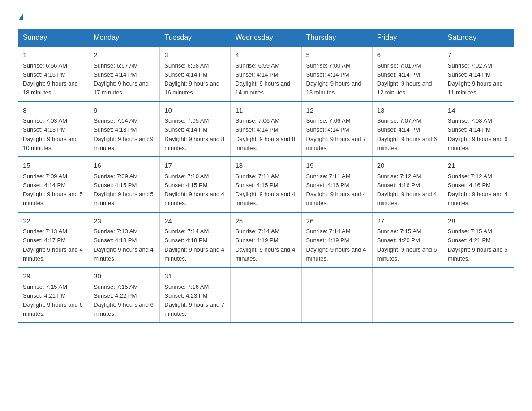  Describe the element at coordinates (408, 111) in the screenshot. I see `day-number: 13` at that location.